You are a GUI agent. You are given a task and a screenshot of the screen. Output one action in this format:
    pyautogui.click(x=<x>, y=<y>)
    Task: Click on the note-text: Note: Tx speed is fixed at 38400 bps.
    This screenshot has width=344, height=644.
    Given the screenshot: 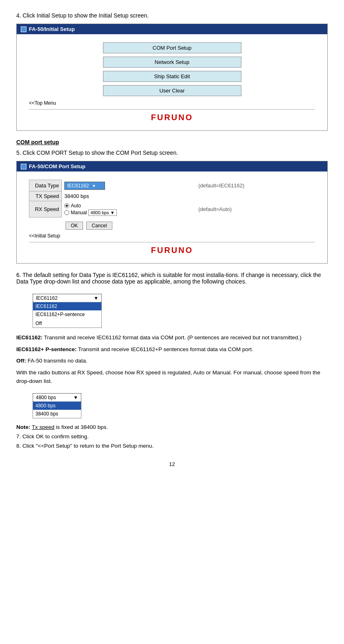 What is the action you would take?
    pyautogui.click(x=172, y=427)
    